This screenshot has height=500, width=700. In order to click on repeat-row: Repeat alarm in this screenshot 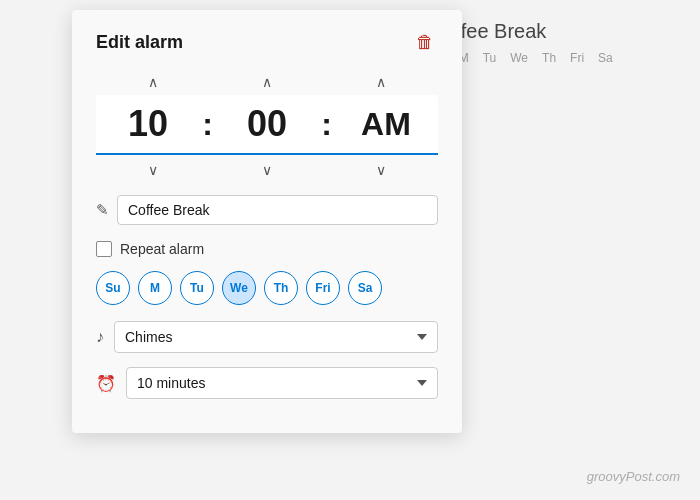, I will do `click(267, 249)`.